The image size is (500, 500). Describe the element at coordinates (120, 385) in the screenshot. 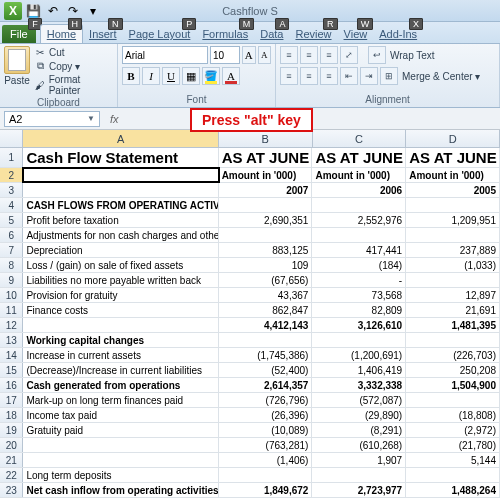

I see `cell: Cash generated from operations` at that location.